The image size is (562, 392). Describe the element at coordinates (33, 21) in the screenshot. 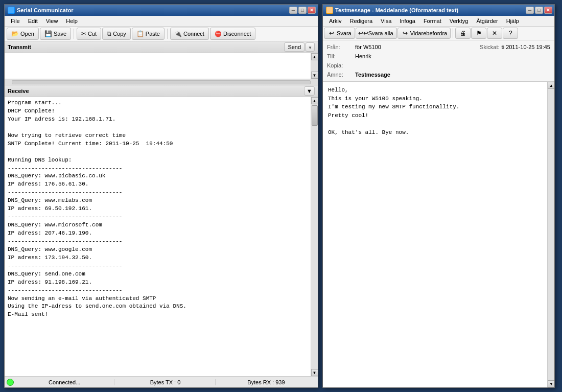

I see `serial-menu-edit: Edit` at that location.